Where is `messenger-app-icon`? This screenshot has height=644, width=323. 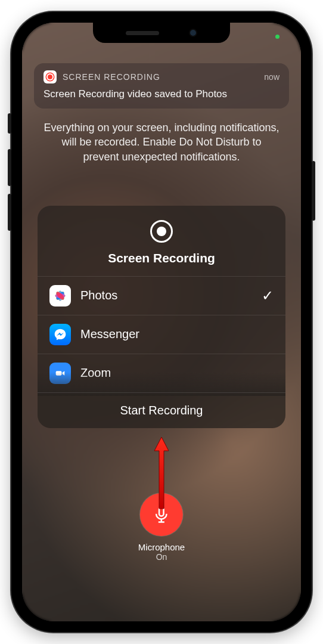
messenger-app-icon is located at coordinates (60, 335).